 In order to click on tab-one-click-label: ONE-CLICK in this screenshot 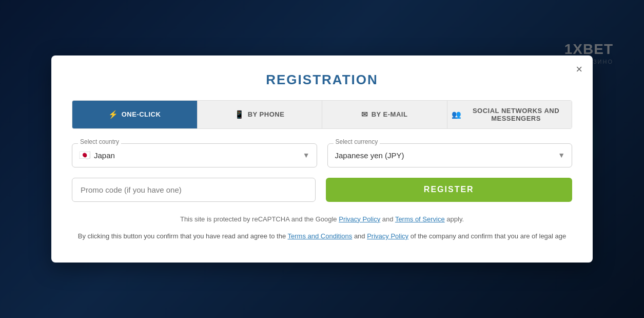, I will do `click(142, 114)`.